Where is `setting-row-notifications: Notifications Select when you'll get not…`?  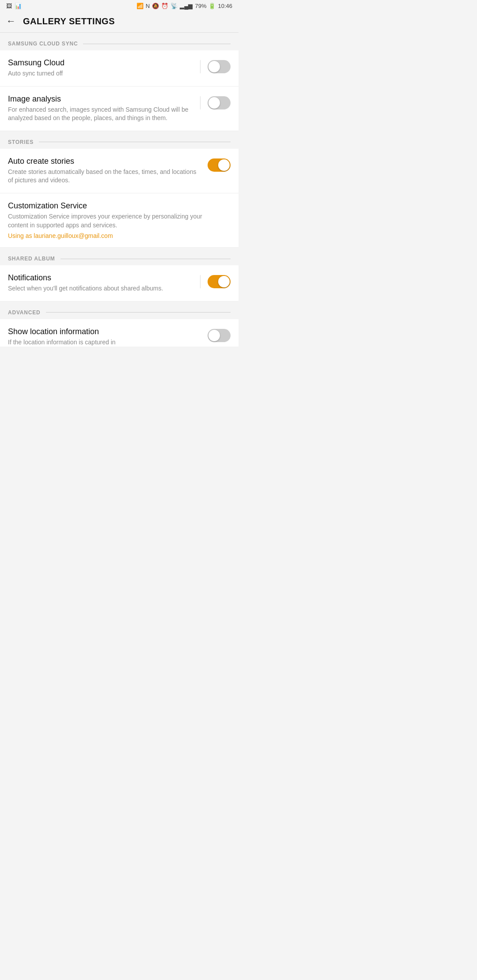 setting-row-notifications: Notifications Select when you'll get not… is located at coordinates (119, 283).